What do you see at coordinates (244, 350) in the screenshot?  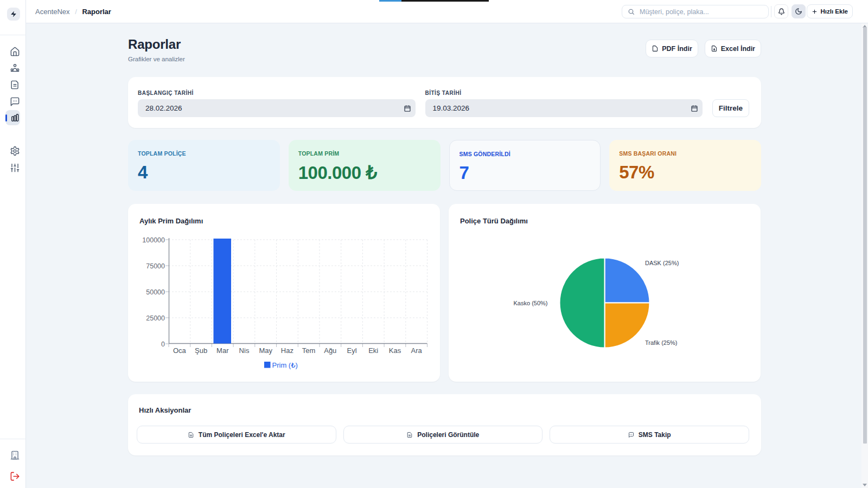 I see `svg-text: Nis` at bounding box center [244, 350].